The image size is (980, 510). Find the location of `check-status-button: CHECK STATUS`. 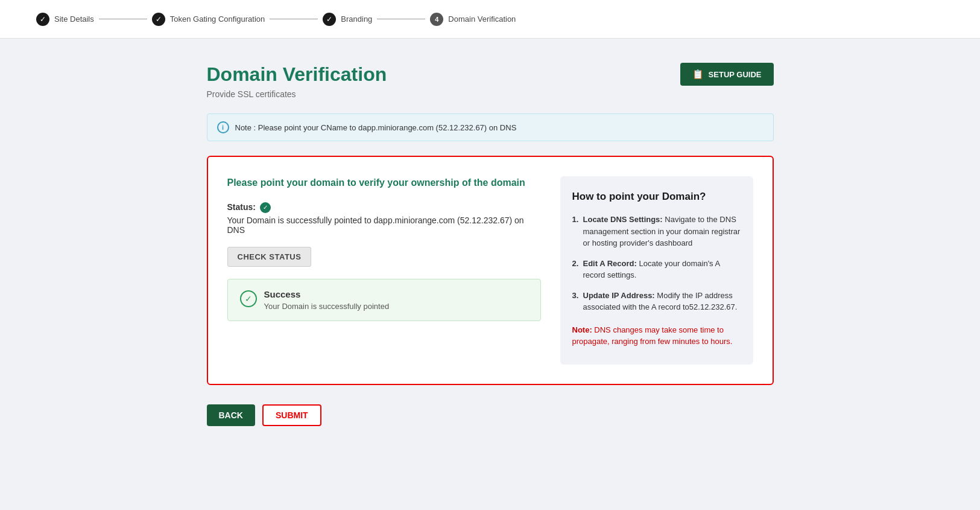

check-status-button: CHECK STATUS is located at coordinates (270, 257).